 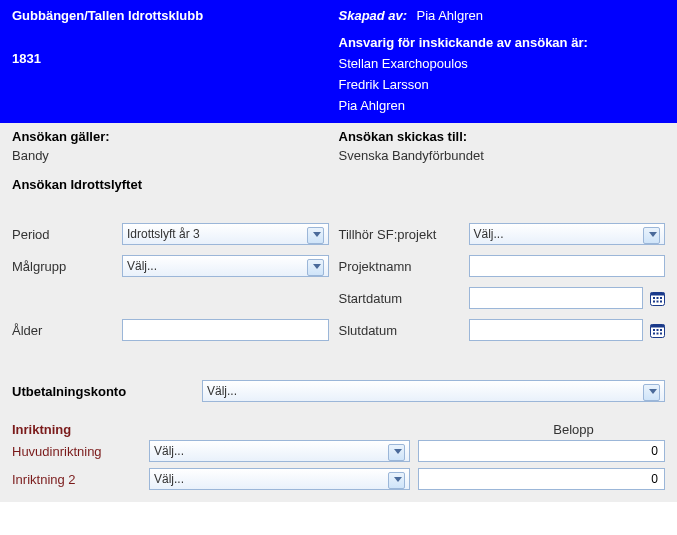 I want to click on responsible-label: Ansvarig för inskickande av ansökan är:, so click(x=502, y=42).